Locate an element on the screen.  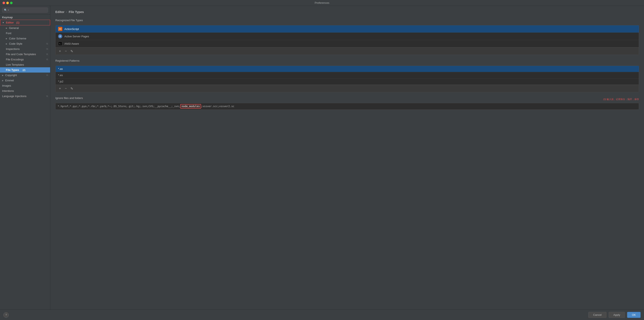
sidebar-item-images: Images is located at coordinates (25, 86).